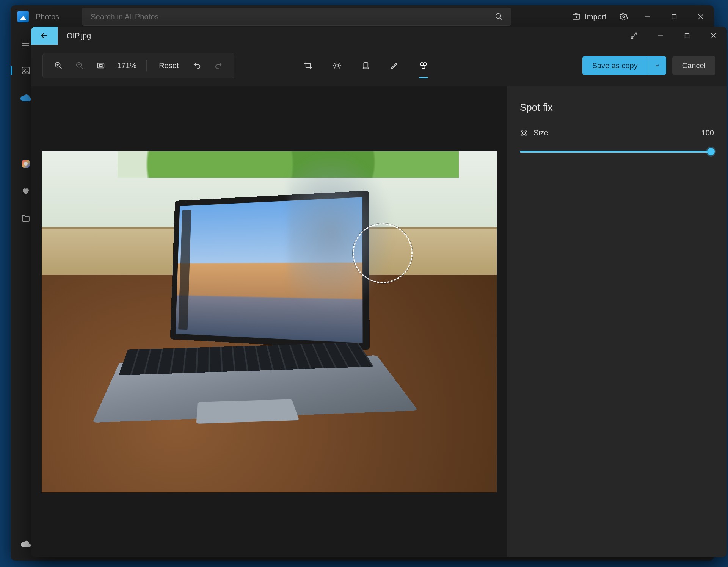 The width and height of the screenshot is (728, 567). I want to click on panel-title: Spot fix, so click(617, 108).